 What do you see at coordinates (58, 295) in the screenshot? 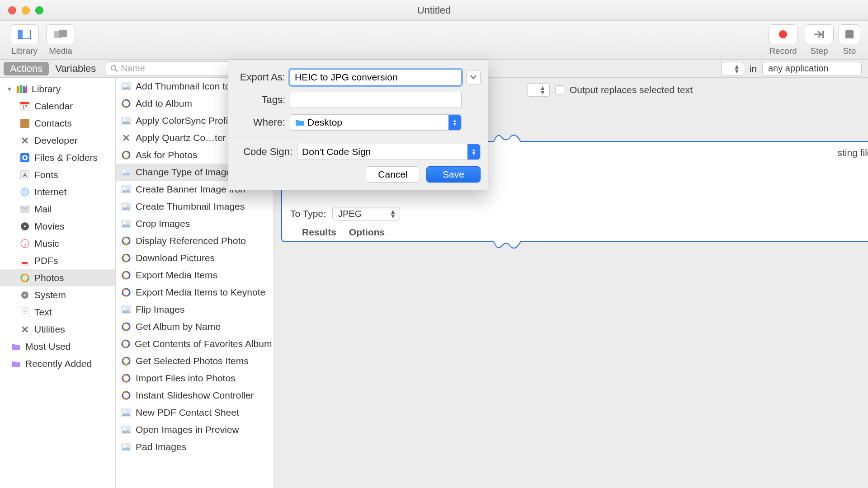
I see `sidebar-item-system: System` at bounding box center [58, 295].